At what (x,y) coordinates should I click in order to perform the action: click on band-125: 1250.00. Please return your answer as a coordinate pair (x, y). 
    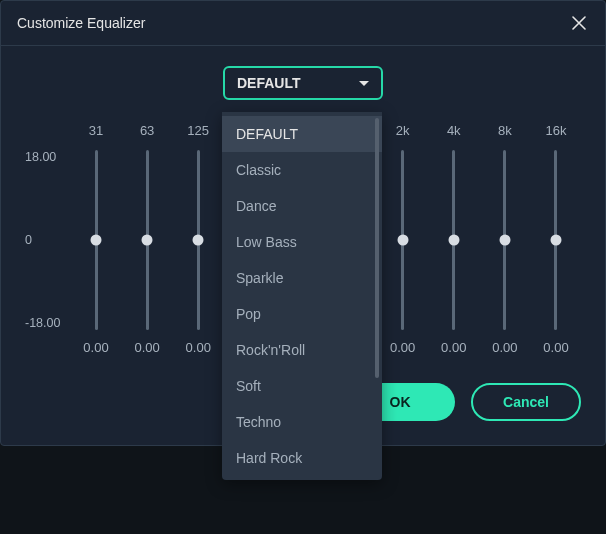
    Looking at the image, I should click on (198, 236).